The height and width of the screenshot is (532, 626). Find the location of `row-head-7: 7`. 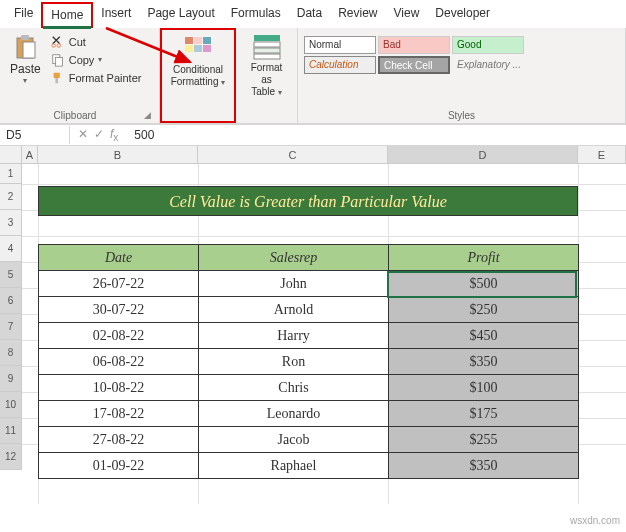

row-head-7: 7 is located at coordinates (11, 327).